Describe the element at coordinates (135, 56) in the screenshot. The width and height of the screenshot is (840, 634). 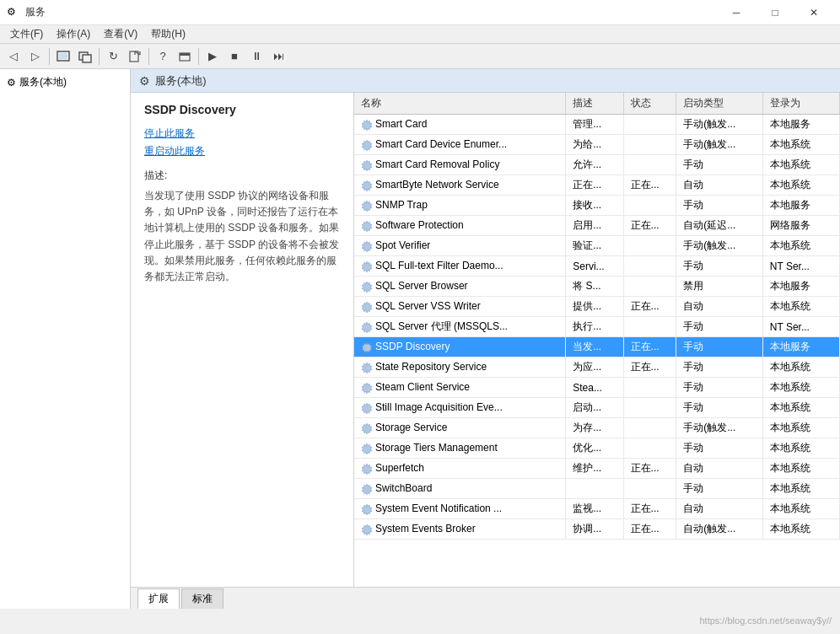
I see `export-button` at that location.